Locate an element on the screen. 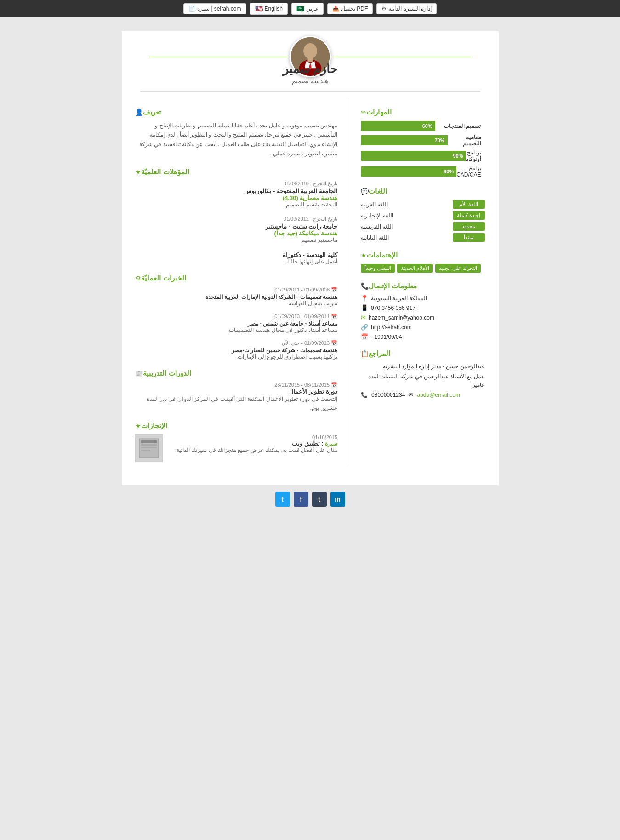 Image resolution: width=620 pixels, height=840 pixels. email-icon: ✉ is located at coordinates (363, 317).